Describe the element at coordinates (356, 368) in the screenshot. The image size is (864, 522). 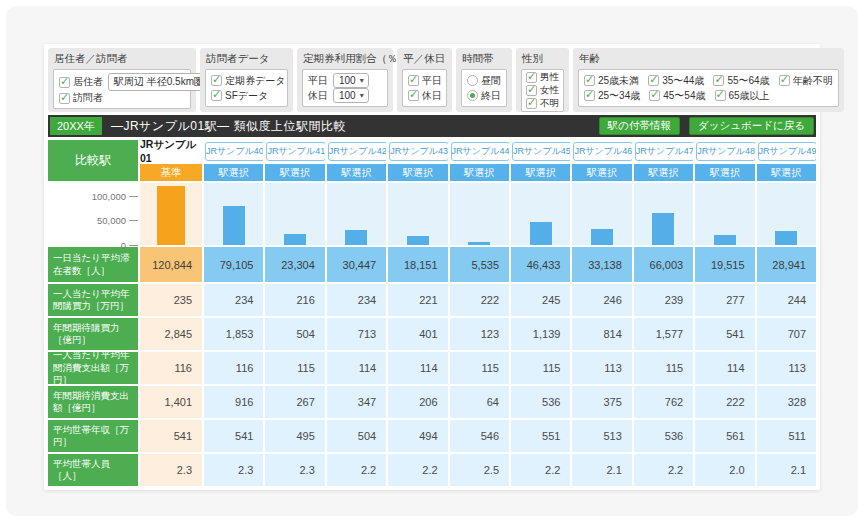
I see `data-cell: 114` at that location.